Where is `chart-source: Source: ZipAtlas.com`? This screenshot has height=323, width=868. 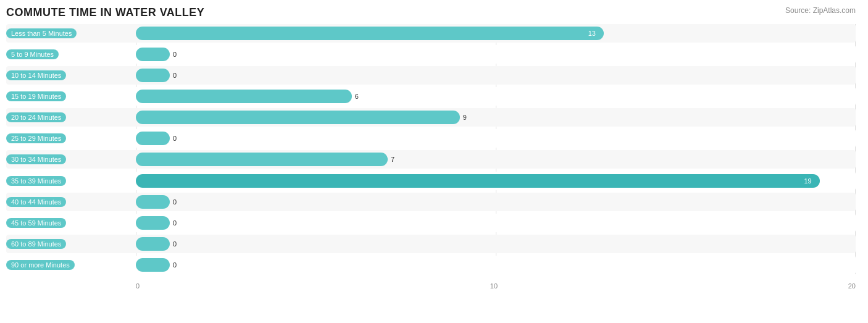
chart-source: Source: ZipAtlas.com is located at coordinates (820, 10).